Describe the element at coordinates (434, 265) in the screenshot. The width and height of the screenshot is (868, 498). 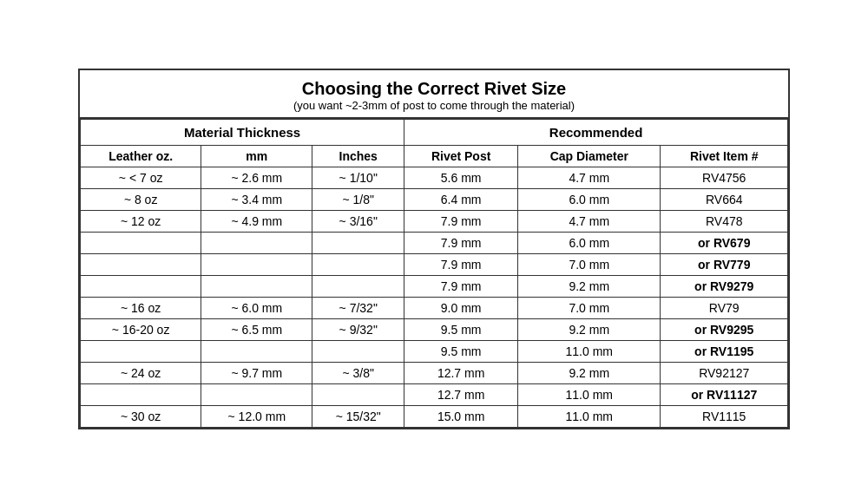
I see `table-row: 7.9 mm7.0 mmor RV779` at that location.